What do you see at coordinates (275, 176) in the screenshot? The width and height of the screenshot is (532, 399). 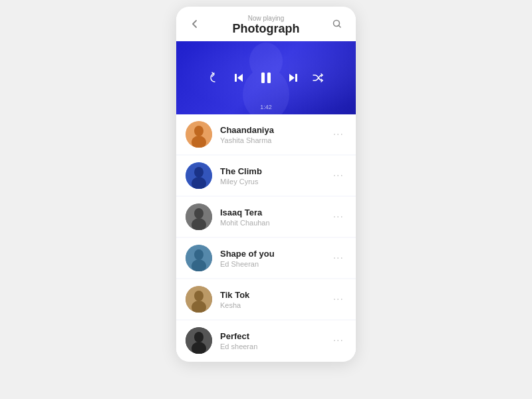 I see `song-info-2: The Climb Miley Cyrus` at bounding box center [275, 176].